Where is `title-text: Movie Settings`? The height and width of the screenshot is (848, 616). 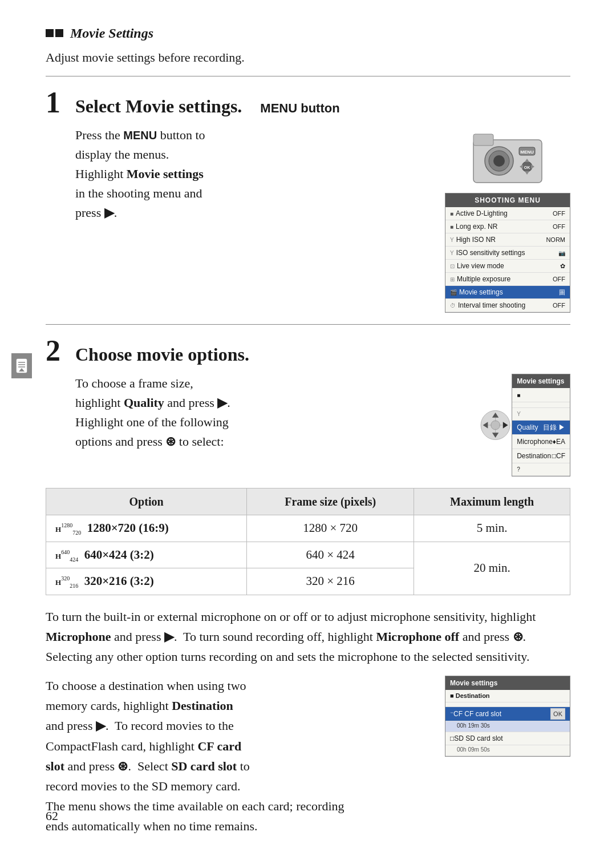
title-text: Movie Settings is located at coordinates (112, 33).